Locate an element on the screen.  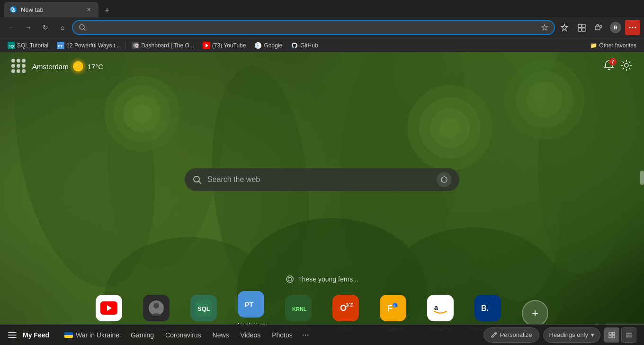
toolbar-icons: R is located at coordinates (599, 27).